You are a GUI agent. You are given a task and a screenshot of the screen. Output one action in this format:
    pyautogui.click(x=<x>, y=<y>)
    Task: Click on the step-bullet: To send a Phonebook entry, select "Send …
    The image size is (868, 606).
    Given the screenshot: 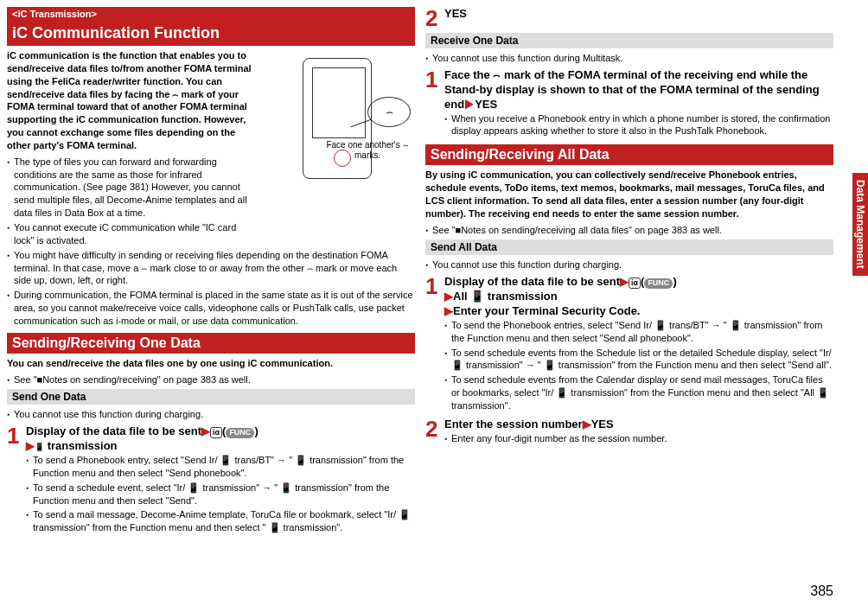 What is the action you would take?
    pyautogui.click(x=220, y=467)
    